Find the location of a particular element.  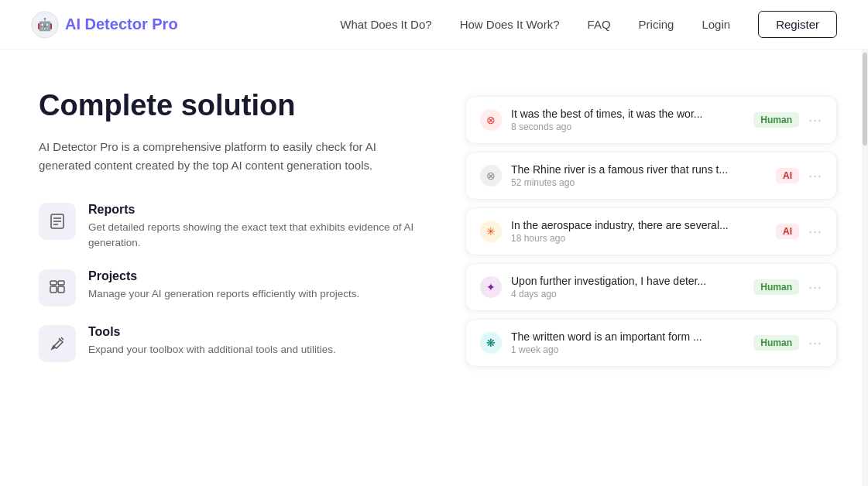

feature-projects-desc: Manage your AI generation reports effici… is located at coordinates (224, 294).